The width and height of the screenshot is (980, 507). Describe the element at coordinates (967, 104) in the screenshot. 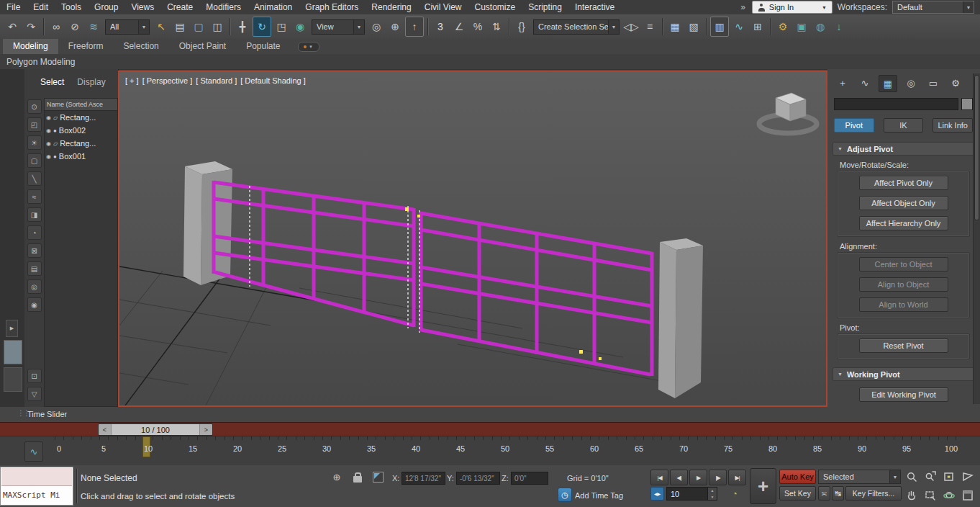

I see `object-color-swatch` at that location.